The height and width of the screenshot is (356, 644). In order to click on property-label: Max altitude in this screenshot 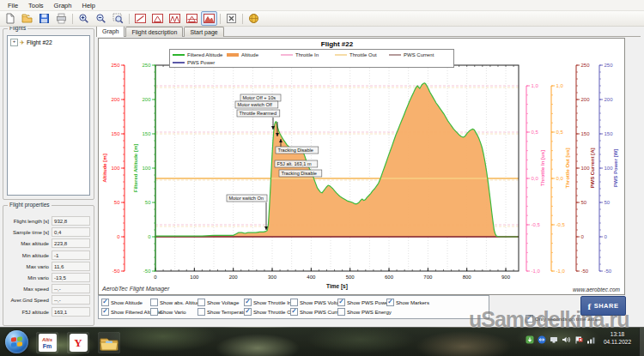, I will do `click(27, 244)`.